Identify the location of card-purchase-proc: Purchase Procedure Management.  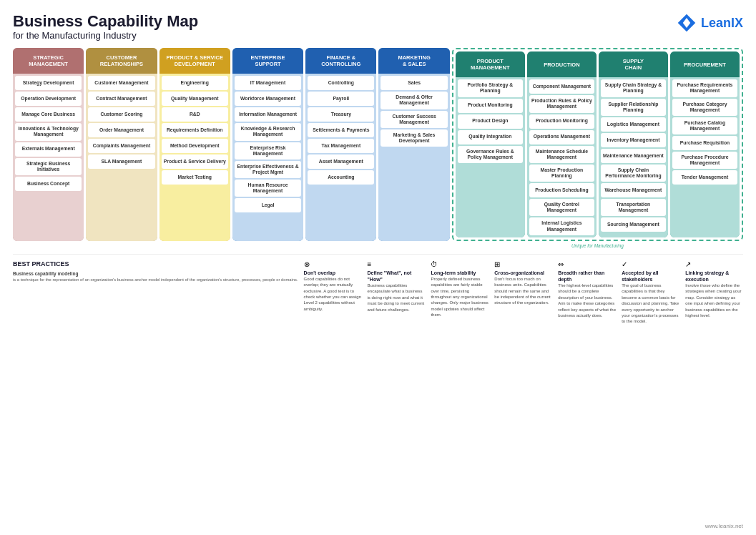
(705, 160).